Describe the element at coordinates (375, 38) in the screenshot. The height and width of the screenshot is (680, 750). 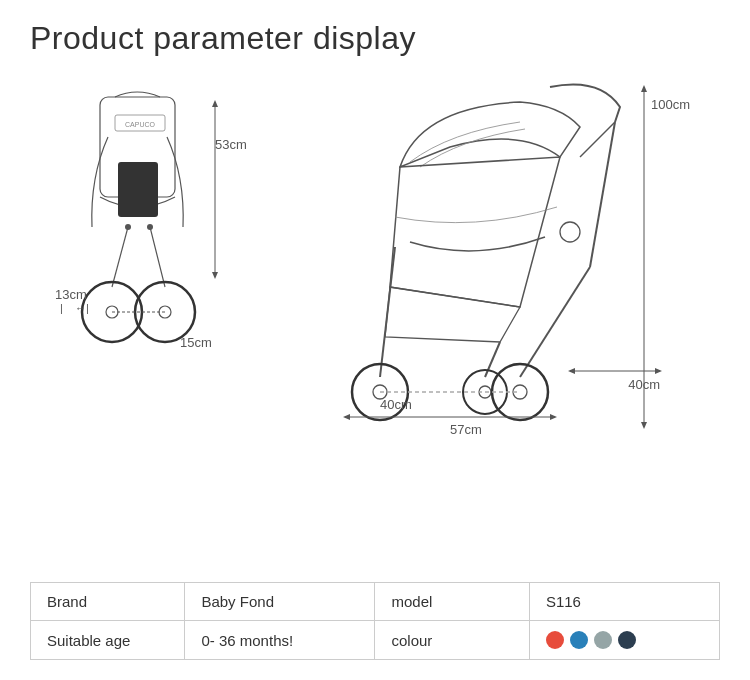
I see `page-title: Product parameter display` at that location.